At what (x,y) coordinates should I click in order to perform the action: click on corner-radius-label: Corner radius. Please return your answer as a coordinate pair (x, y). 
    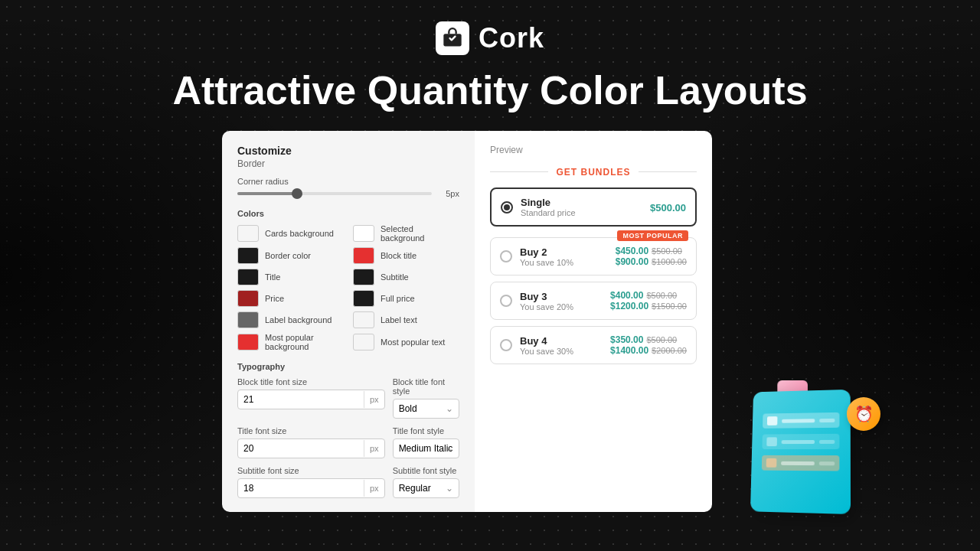
    Looking at the image, I should click on (348, 181).